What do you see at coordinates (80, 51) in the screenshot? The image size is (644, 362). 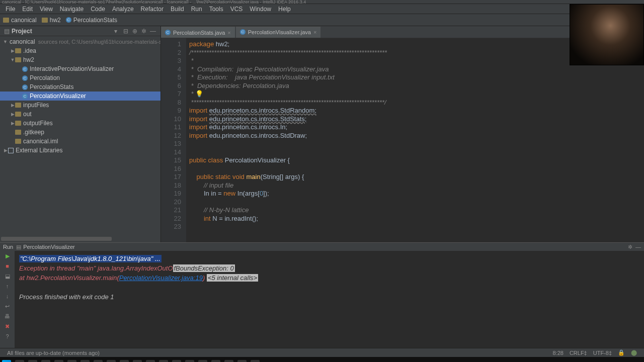 I see `tree-item-.idea: ▶.idea` at bounding box center [80, 51].